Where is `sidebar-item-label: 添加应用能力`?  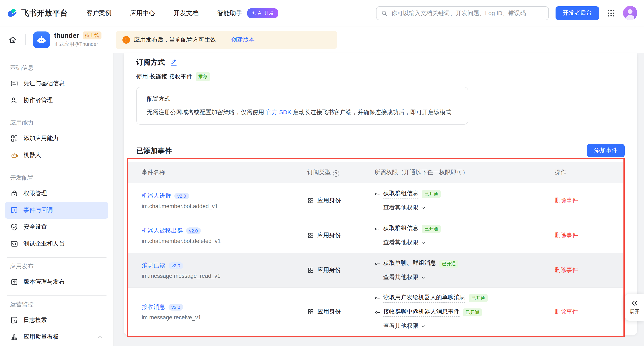
sidebar-item-label: 添加应用能力 is located at coordinates (41, 139).